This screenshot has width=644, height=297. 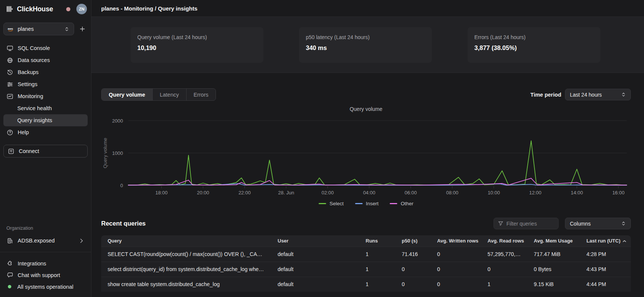 What do you see at coordinates (504, 254) in the screenshot?
I see `cell-avg-read-rows: 57,295,770,069` at bounding box center [504, 254].